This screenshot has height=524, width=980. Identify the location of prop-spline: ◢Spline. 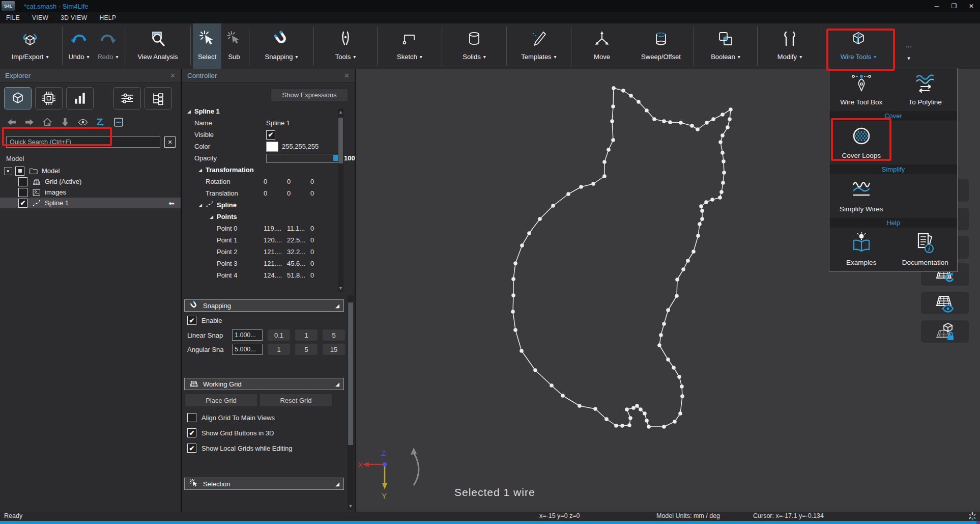
(264, 205).